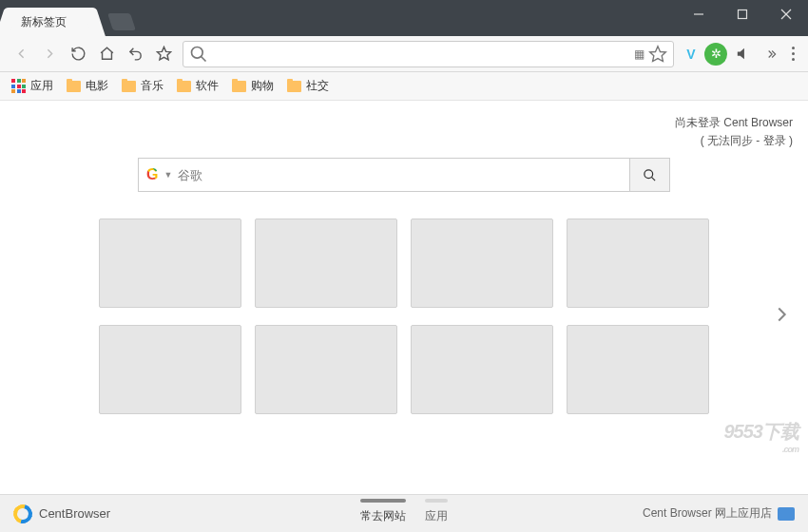  What do you see at coordinates (781, 316) in the screenshot?
I see `next-page-arrow` at bounding box center [781, 316].